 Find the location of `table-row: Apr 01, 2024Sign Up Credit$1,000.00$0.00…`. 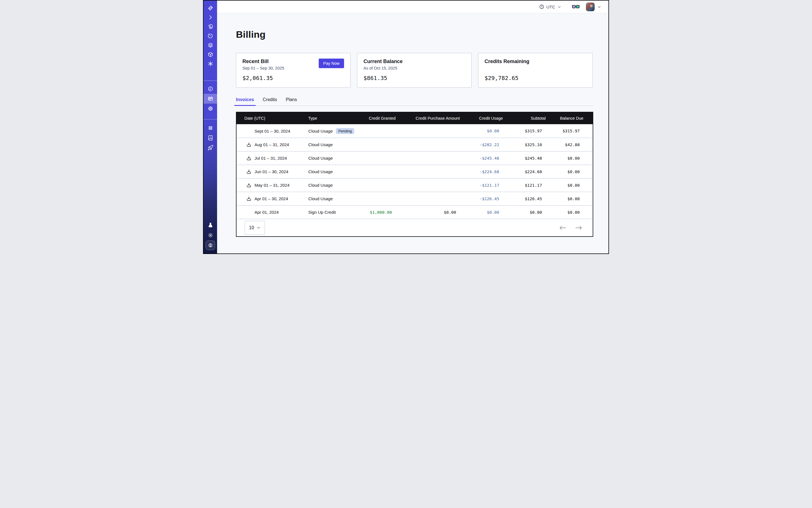

table-row: Apr 01, 2024Sign Up Credit$1,000.00$0.00… is located at coordinates (415, 212).